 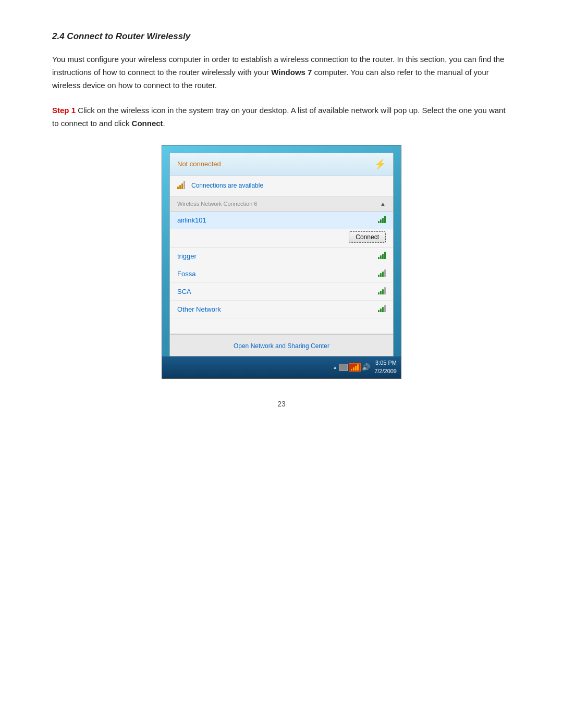 What do you see at coordinates (386, 371) in the screenshot?
I see `taskbar-date: 7/2/2009` at bounding box center [386, 371].